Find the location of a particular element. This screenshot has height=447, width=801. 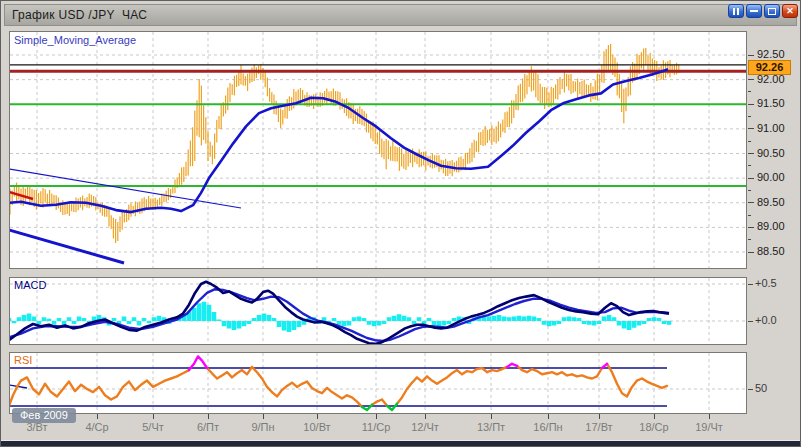

x-axis-label: 13/Пт is located at coordinates (491, 427).